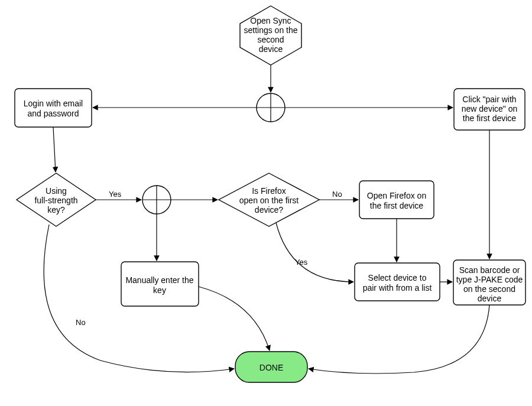  Describe the element at coordinates (489, 109) in the screenshot. I see `node-pair-click: Click "pair with new device" on the firs…` at that location.